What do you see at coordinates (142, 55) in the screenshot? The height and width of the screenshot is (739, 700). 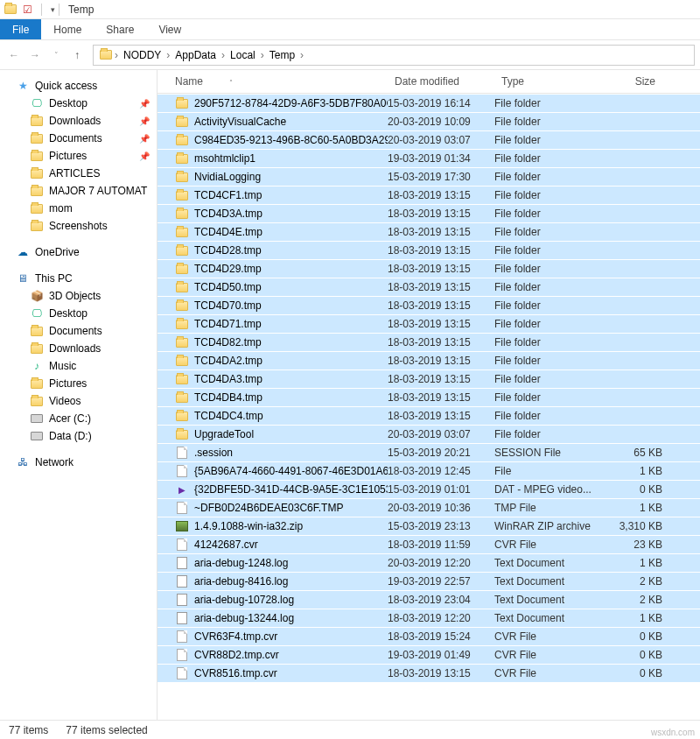 I see `crumb-noddy: NODDY` at bounding box center [142, 55].